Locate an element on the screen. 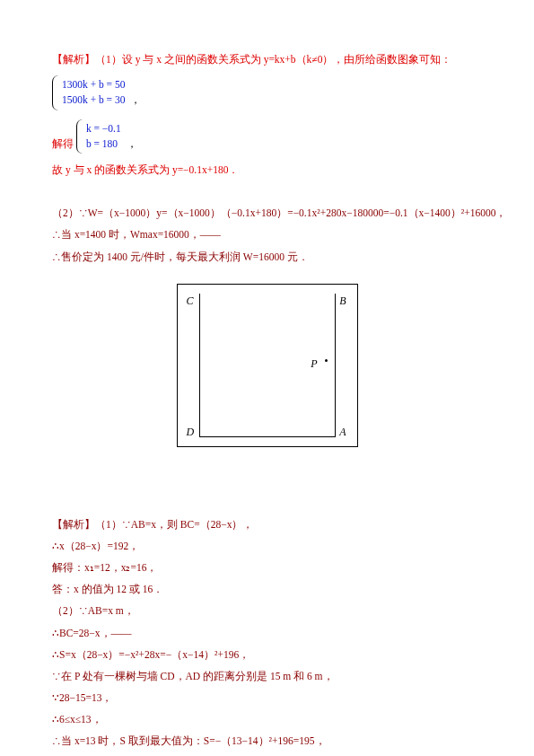 The width and height of the screenshot is (534, 756). label-C: C is located at coordinates (190, 302).